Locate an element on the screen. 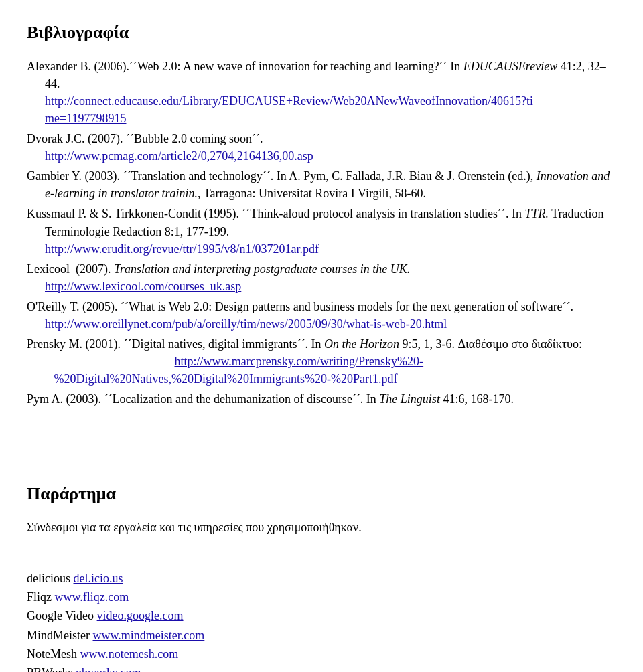 This screenshot has width=643, height=672. bib-entry-dvorak: Dvorak J.C. (2007). ´´Bubble 2.0 coming … is located at coordinates (322, 147).